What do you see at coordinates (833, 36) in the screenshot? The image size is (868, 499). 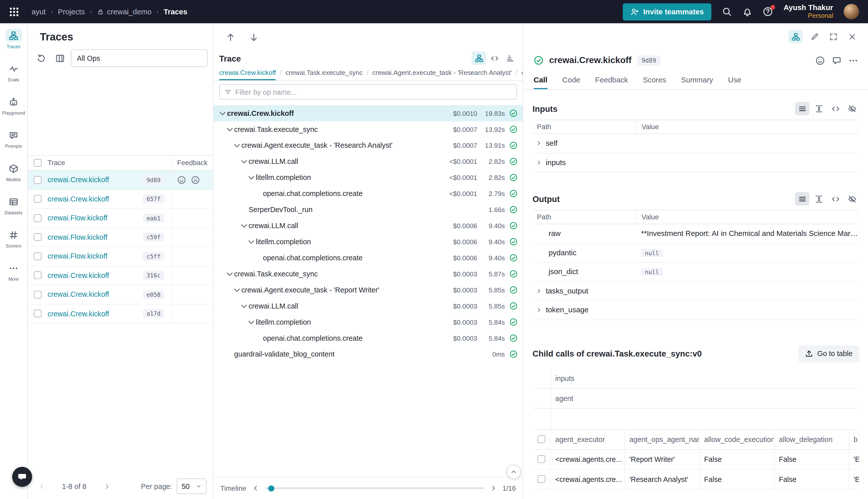 I see `fullscreen-button` at bounding box center [833, 36].